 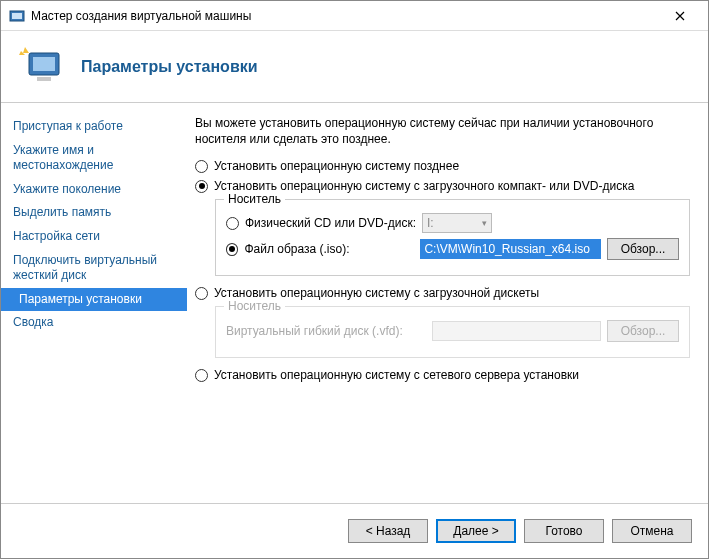 I want to click on sub-option-iso: Файл образа (.iso): Обзор..., so click(x=452, y=249).